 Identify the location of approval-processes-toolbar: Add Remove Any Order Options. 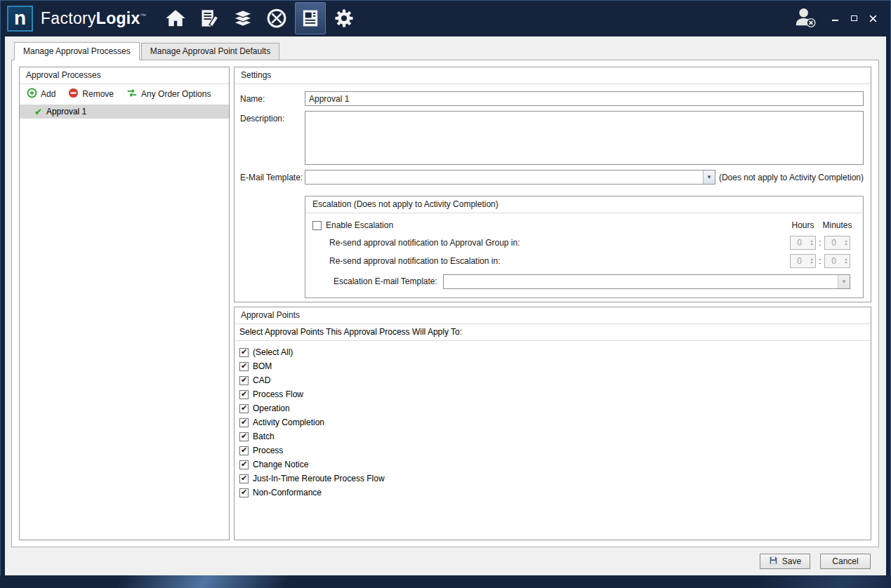
(124, 94).